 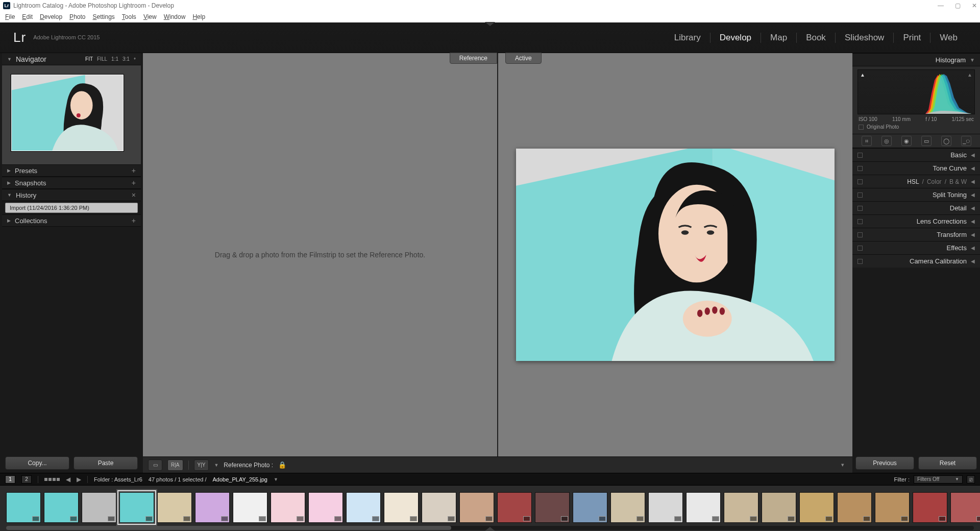 What do you see at coordinates (887, 141) in the screenshot?
I see `spot-removal-tool-icon: ◎` at bounding box center [887, 141].